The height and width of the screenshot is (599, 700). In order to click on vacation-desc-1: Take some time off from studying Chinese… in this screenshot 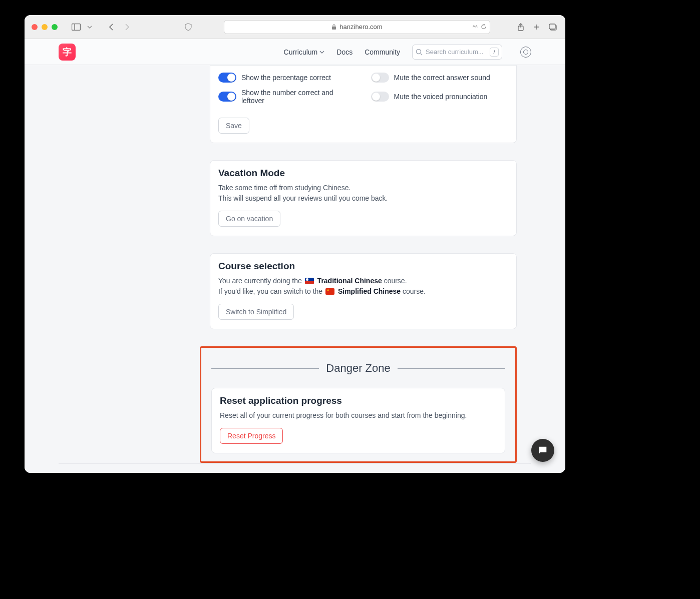, I will do `click(364, 188)`.